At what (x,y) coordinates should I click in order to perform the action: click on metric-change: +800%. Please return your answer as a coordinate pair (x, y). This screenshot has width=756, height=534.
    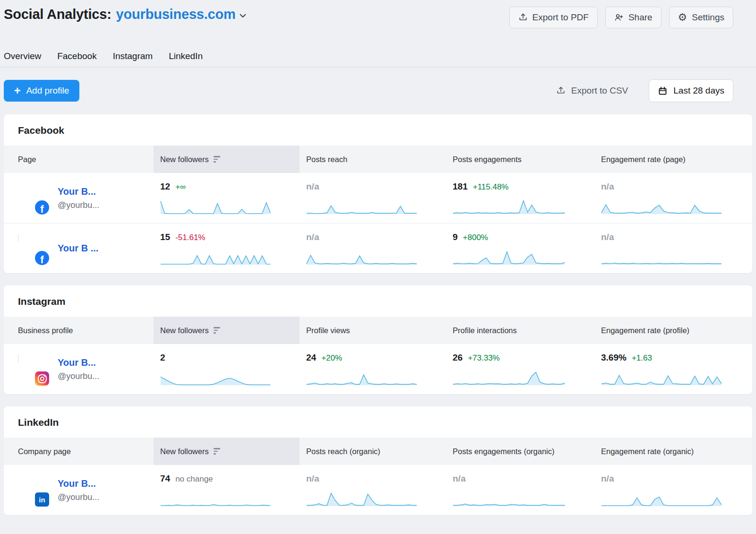
    Looking at the image, I should click on (475, 238).